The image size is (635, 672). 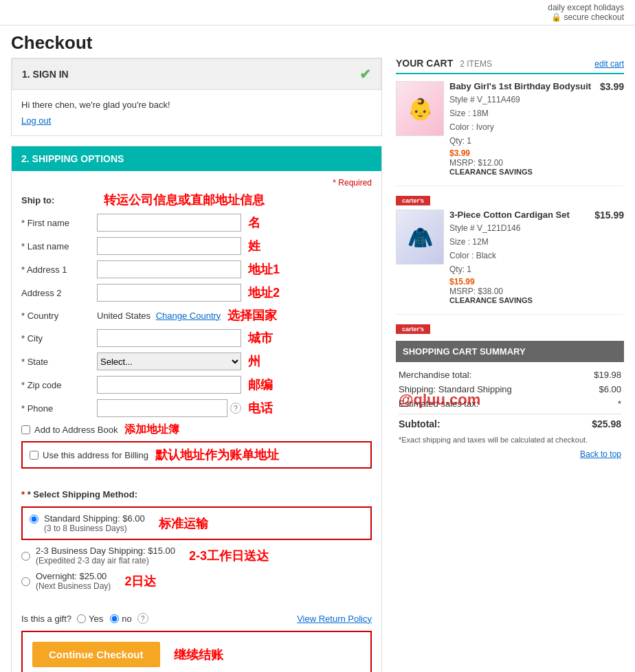 I want to click on standard-annotation: 标准运输, so click(x=183, y=524).